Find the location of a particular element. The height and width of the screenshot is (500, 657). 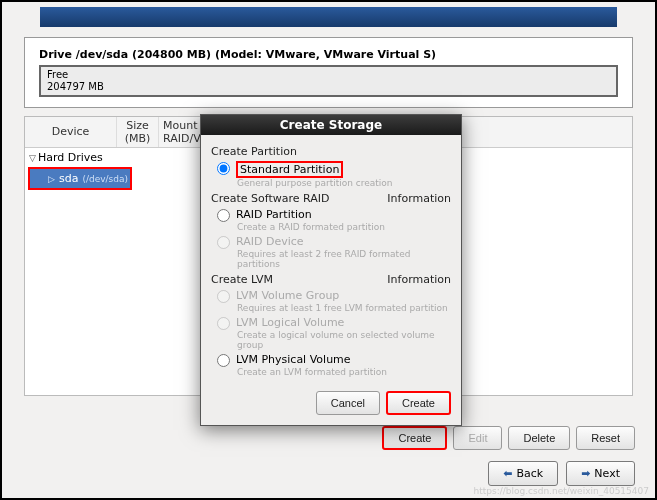

opt-standard-partition: Standard Partition is located at coordinates (334, 170).